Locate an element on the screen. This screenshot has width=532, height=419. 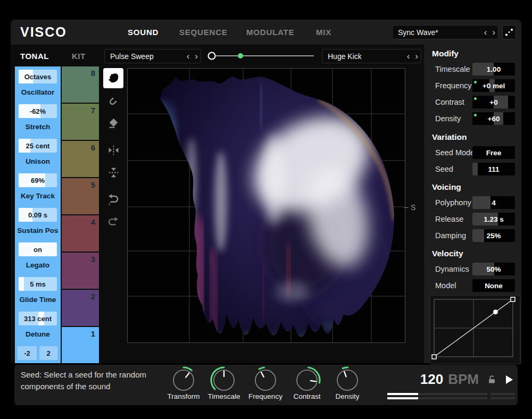
glide-time-label: Glide Time is located at coordinates (38, 300).